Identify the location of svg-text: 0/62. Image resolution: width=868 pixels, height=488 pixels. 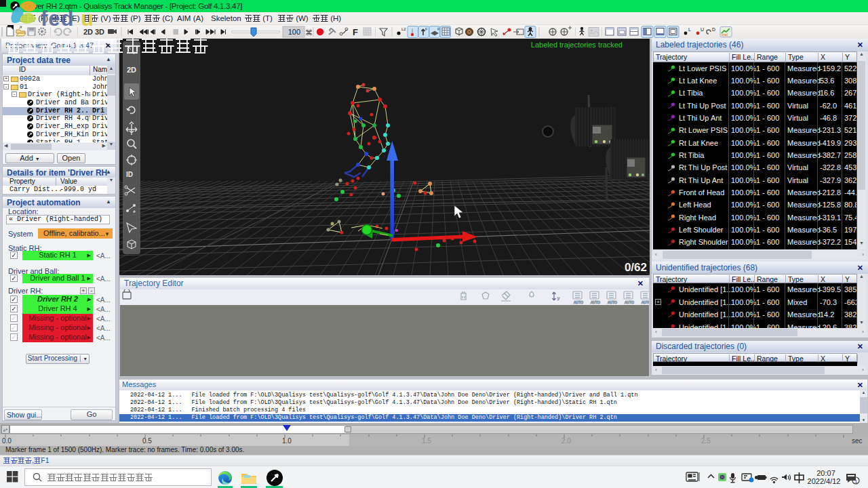
(636, 267).